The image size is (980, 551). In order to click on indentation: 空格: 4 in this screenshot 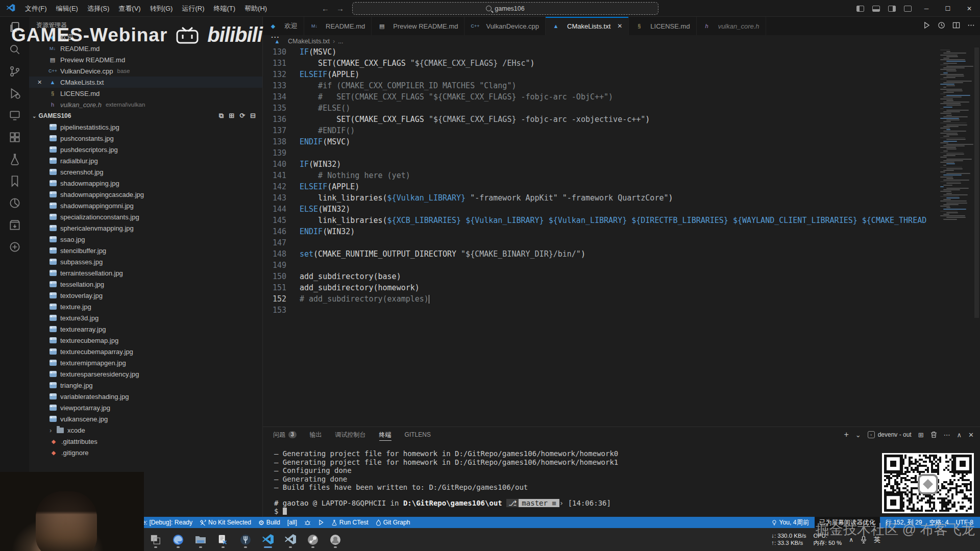, I will do `click(939, 522)`.